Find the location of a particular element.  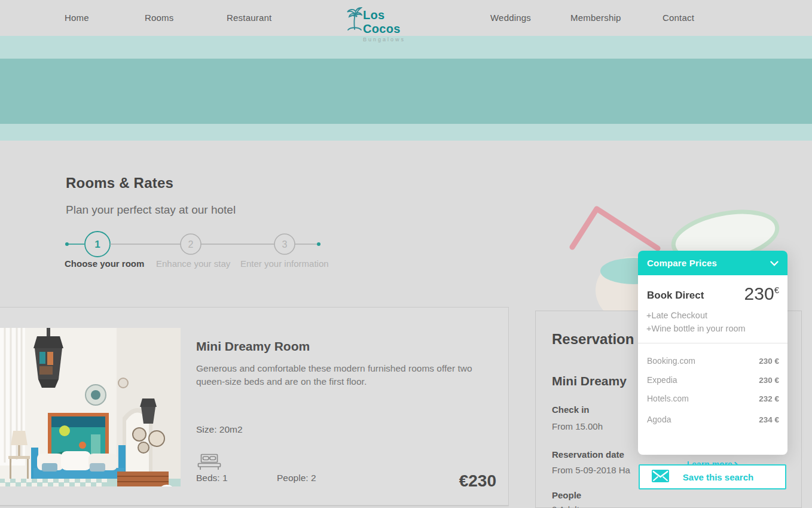

page-title: Rooms & Rates is located at coordinates (120, 183).